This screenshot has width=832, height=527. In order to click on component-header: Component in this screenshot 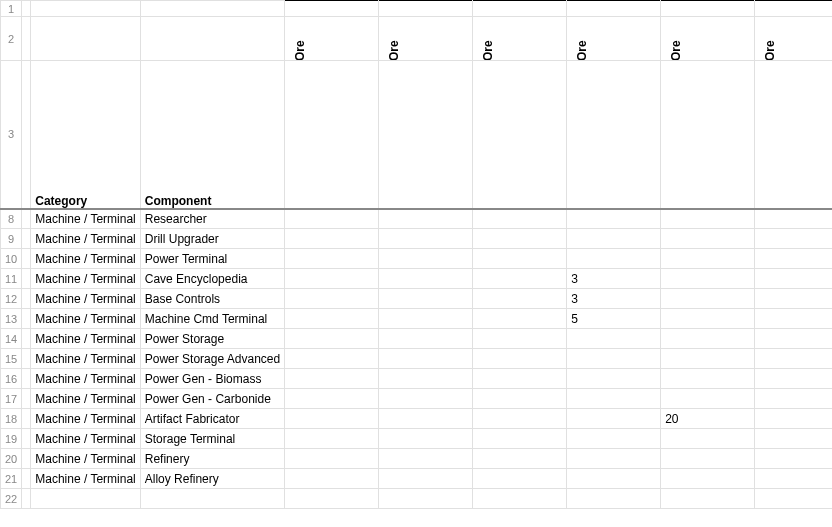, I will do `click(212, 135)`.